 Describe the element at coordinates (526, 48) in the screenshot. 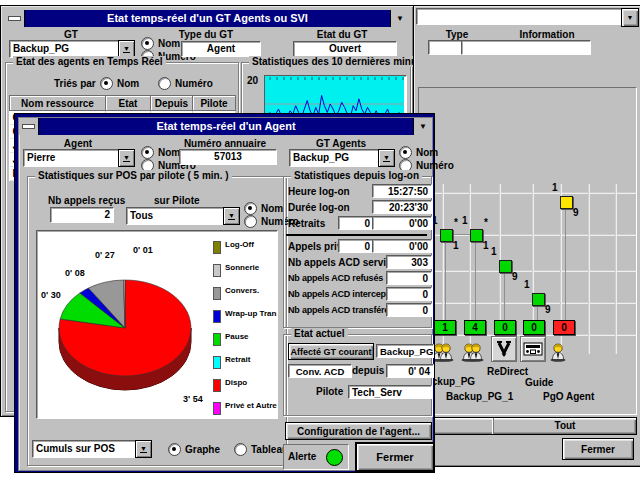

I see `information-field` at that location.